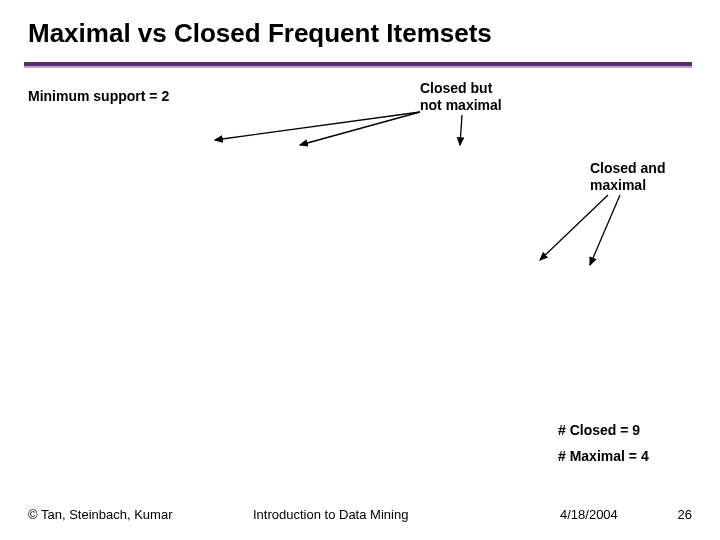 This screenshot has height=540, width=720. I want to click on footer-date: 4/18/2004, so click(589, 514).